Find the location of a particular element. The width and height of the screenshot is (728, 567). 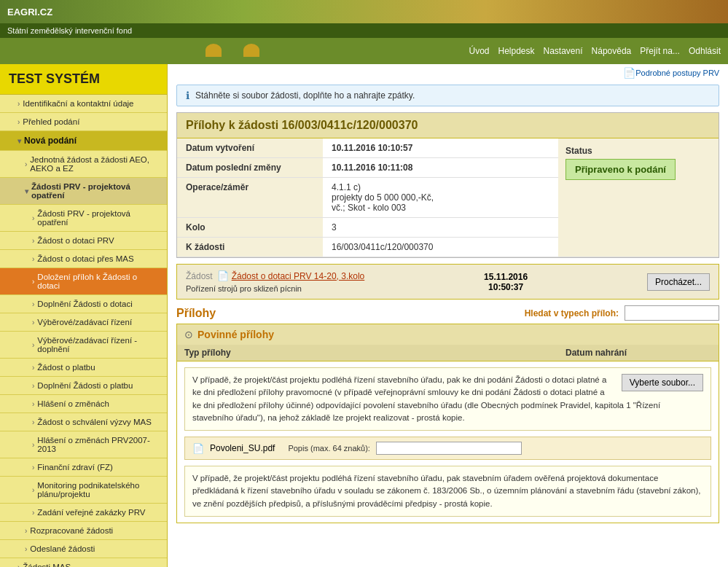

zadost-left: Žádost 📄 Žádost o dotaci PRV 14-20, 3.ko… is located at coordinates (275, 281).